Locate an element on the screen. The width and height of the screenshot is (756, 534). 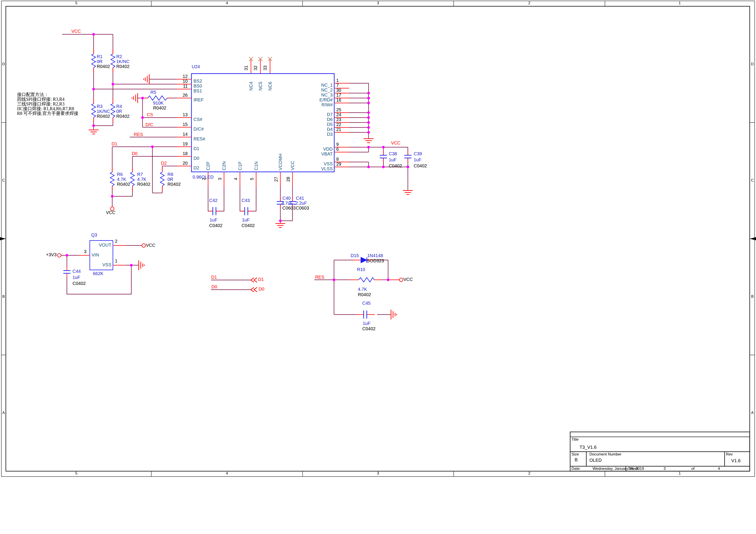
titleblock-rev-label: Rev is located at coordinates (729, 454).